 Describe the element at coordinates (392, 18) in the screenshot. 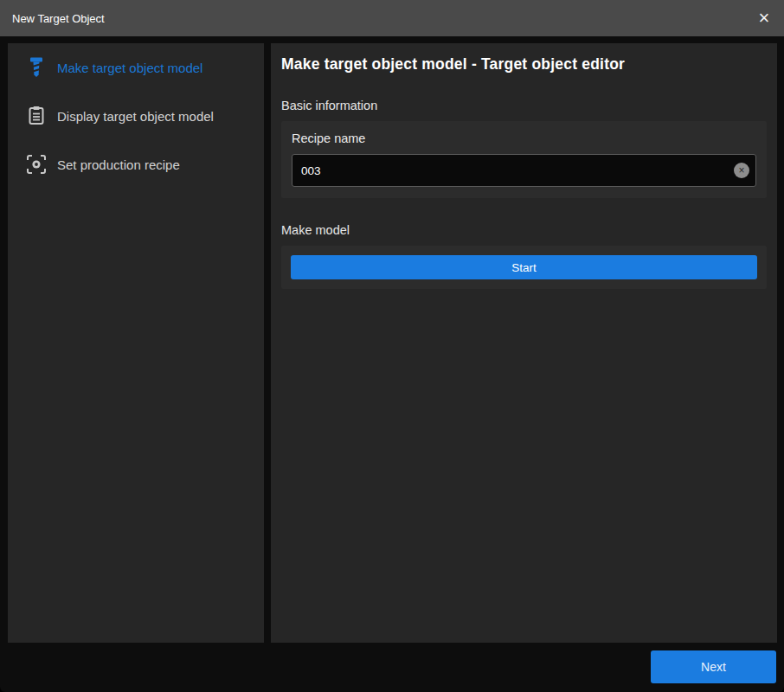

I see `titlebar: New Target Object ×` at that location.